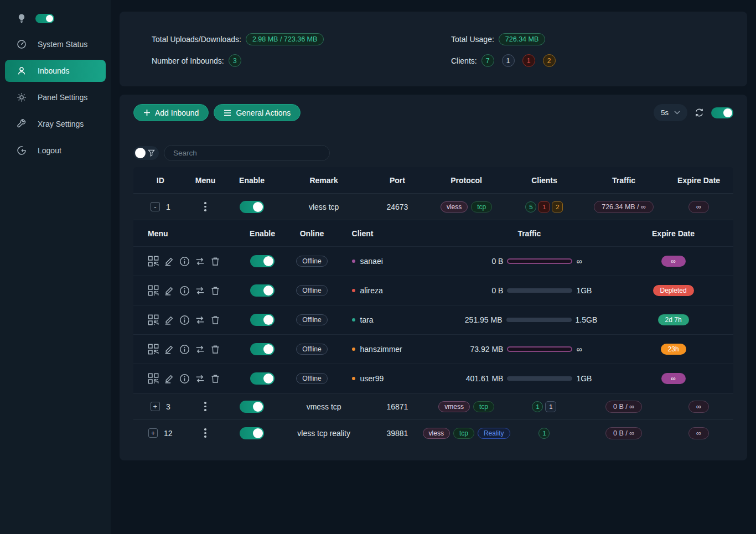  What do you see at coordinates (312, 261) in the screenshot?
I see `client-online-cell: Offline` at bounding box center [312, 261].